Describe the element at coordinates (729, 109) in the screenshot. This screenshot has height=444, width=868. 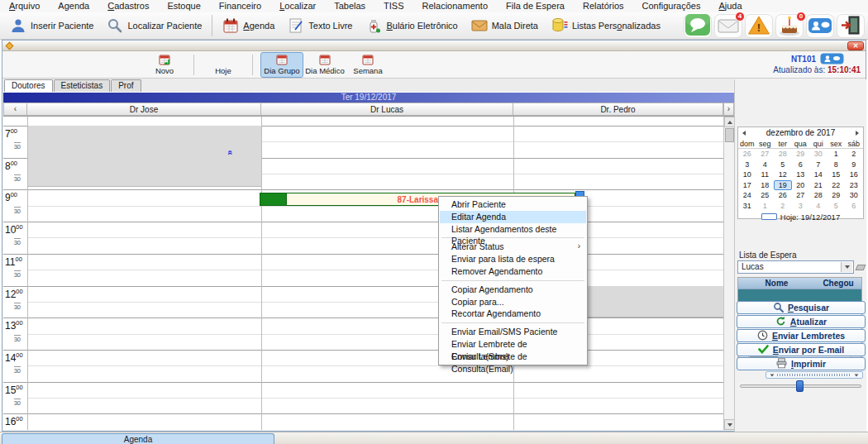
I see `next-column-button: ›` at that location.